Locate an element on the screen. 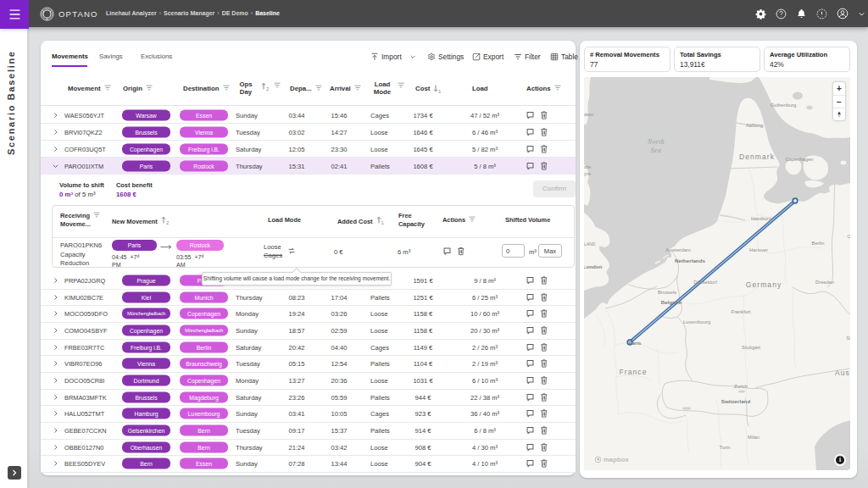 The image size is (868, 488). svg-text: Aalborg is located at coordinates (754, 125).